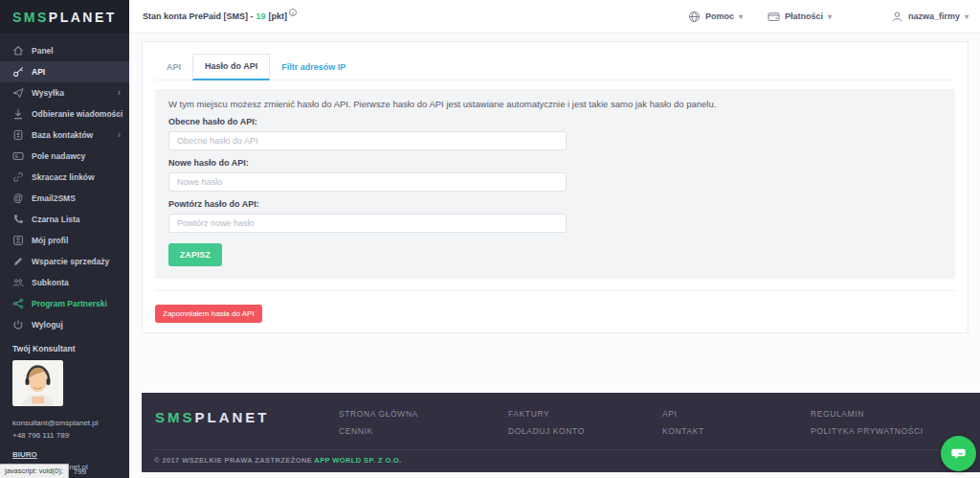 The height and width of the screenshot is (478, 980). What do you see at coordinates (561, 416) in the screenshot?
I see `footer-links-row: SMSPLANET STRONA GŁÓWNA CENNIK FAKTURY D…` at bounding box center [561, 416].